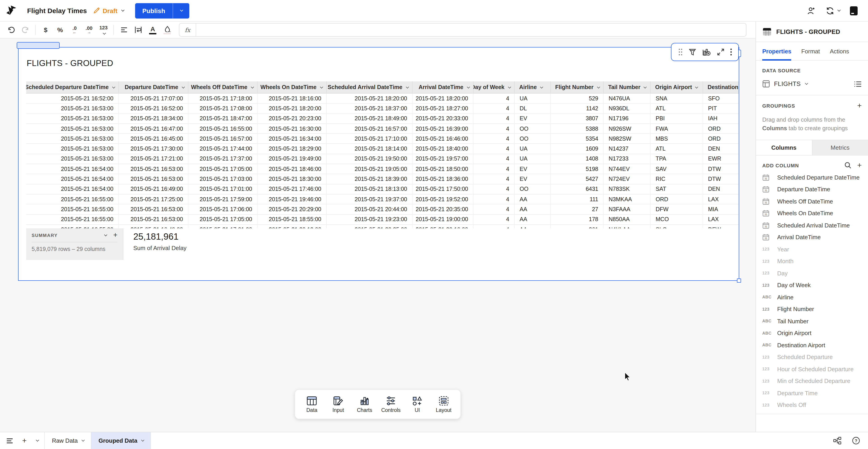  I want to click on table-cell: LAX, so click(721, 200).